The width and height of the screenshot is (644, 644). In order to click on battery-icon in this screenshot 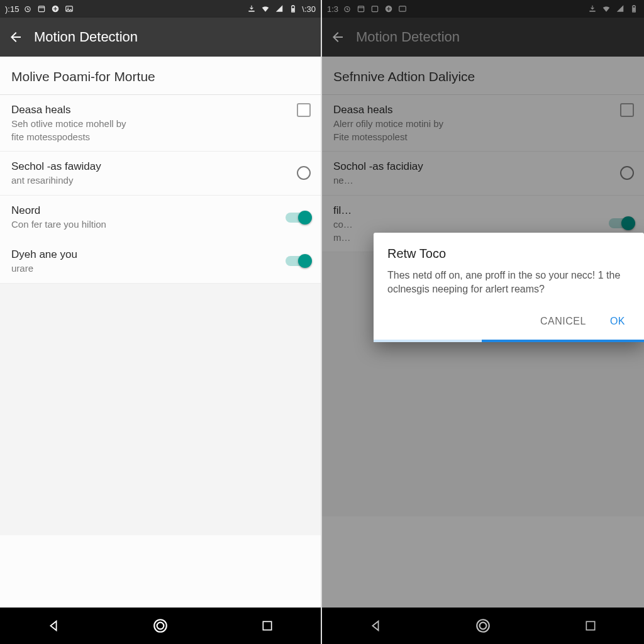, I will do `click(293, 9)`.